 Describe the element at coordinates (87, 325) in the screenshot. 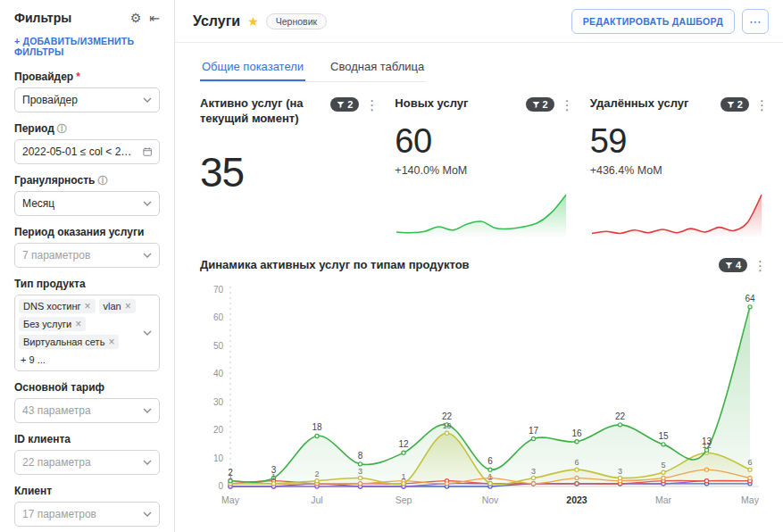

I see `filter-product-type: Тип продукта DNS хостинг× vlan× Без услу…` at that location.